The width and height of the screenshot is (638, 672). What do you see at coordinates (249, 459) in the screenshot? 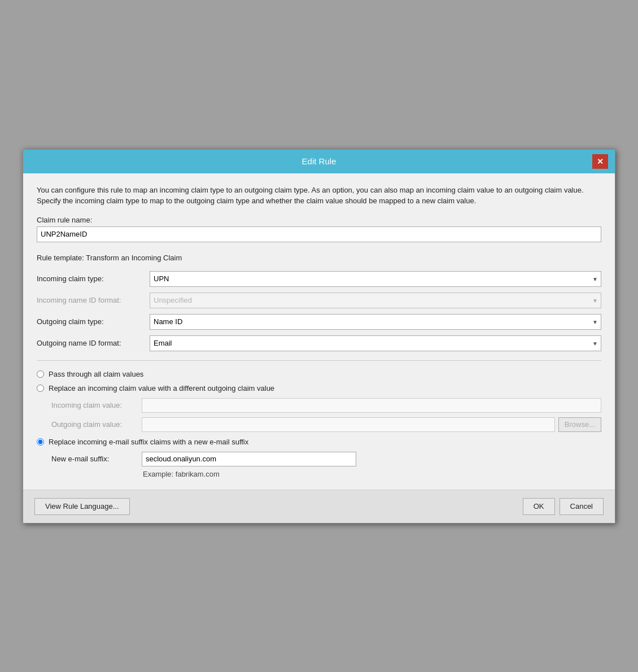
I see `email-suffix-input` at bounding box center [249, 459].